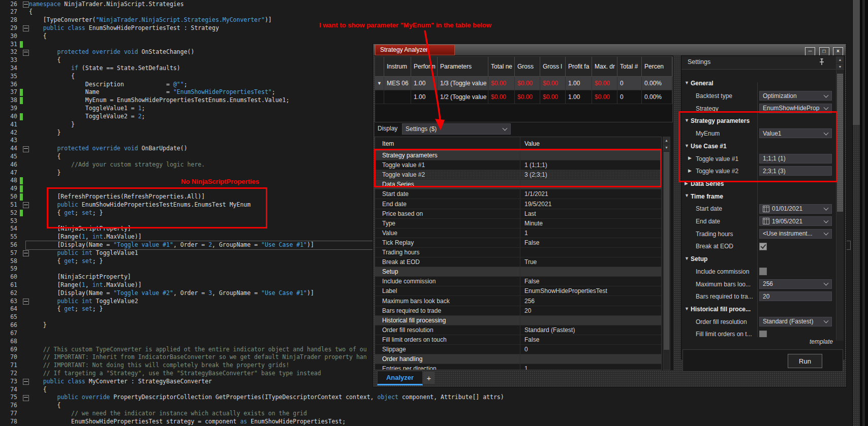 The width and height of the screenshot is (868, 426). I want to click on setting-dropdown: Standard (Fastest), so click(796, 322).